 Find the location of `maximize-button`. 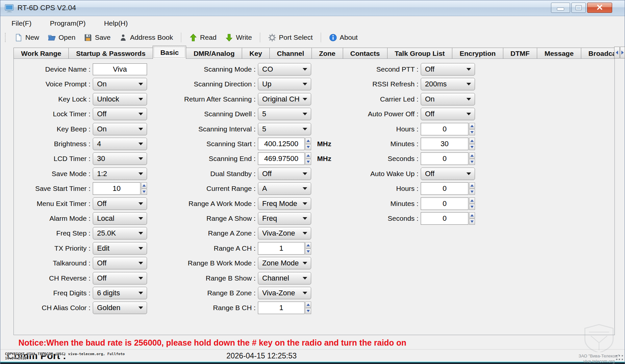

maximize-button is located at coordinates (579, 8).